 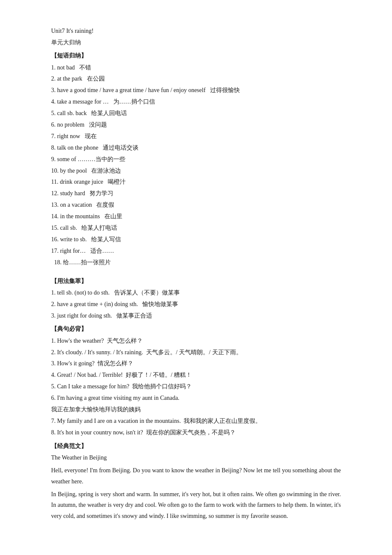 What do you see at coordinates (196, 375) in the screenshot?
I see `list-item: 4. Great! / Not bad. / Terrible! 好极了！/ 不…` at bounding box center [196, 375].